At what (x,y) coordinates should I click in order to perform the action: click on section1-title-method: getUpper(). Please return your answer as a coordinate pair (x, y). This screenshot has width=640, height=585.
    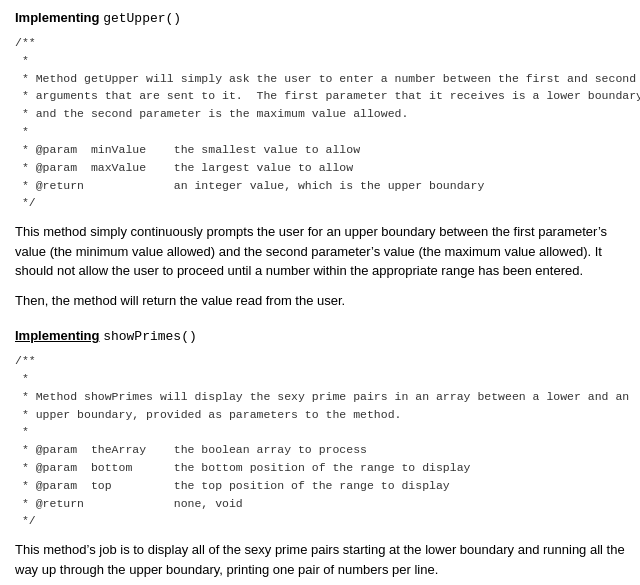
    Looking at the image, I should click on (142, 18).